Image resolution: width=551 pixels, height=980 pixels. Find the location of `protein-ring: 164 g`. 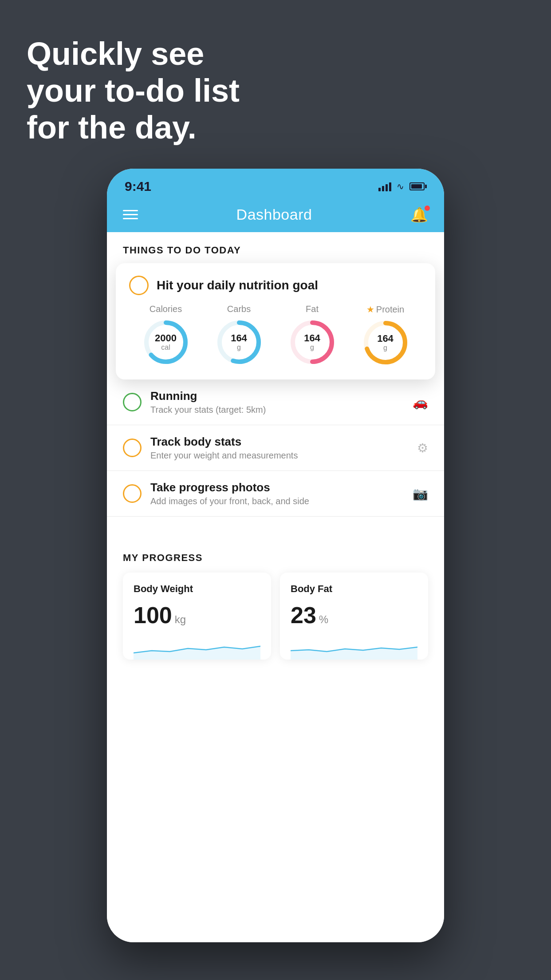

protein-ring: 164 g is located at coordinates (386, 343).